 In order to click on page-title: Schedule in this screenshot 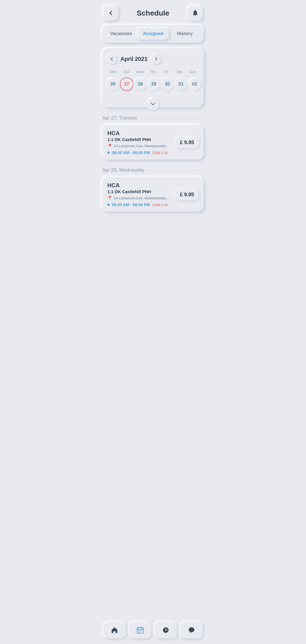, I will do `click(153, 13)`.